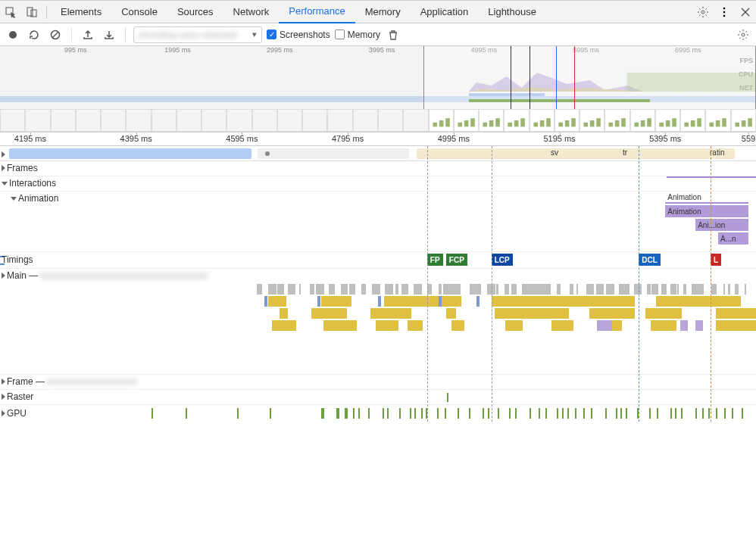 This screenshot has height=536, width=756. Describe the element at coordinates (502, 260) in the screenshot. I see `timing-badge-lcp: LCP` at that location.